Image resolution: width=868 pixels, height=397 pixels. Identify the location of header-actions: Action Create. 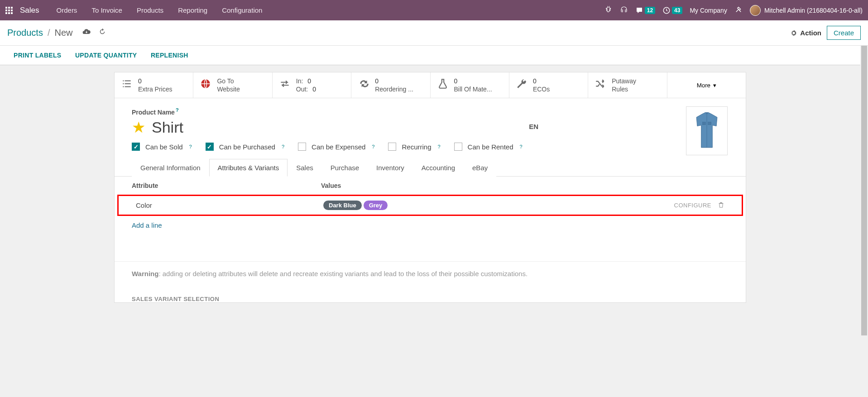
(825, 33).